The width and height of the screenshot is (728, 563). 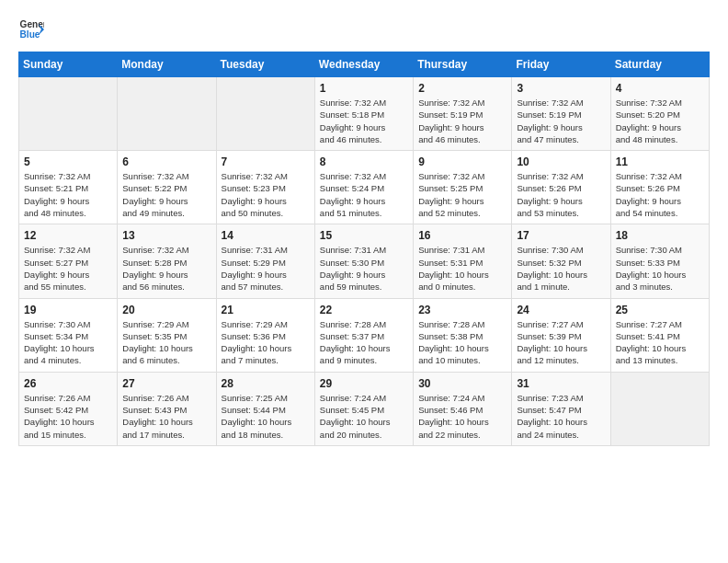 I want to click on day-info: Sunrise: 7:32 AM Sunset: 5:20 PM Dayligh…, so click(x=660, y=121).